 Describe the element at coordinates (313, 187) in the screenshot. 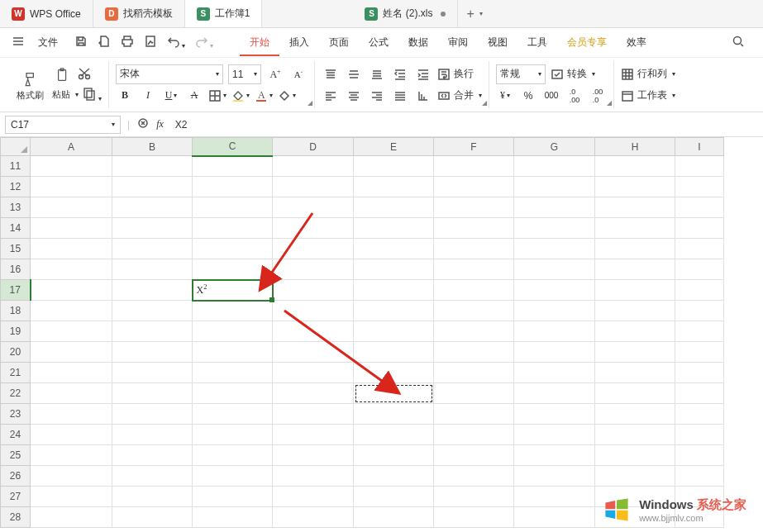

I see `cell-D12` at that location.